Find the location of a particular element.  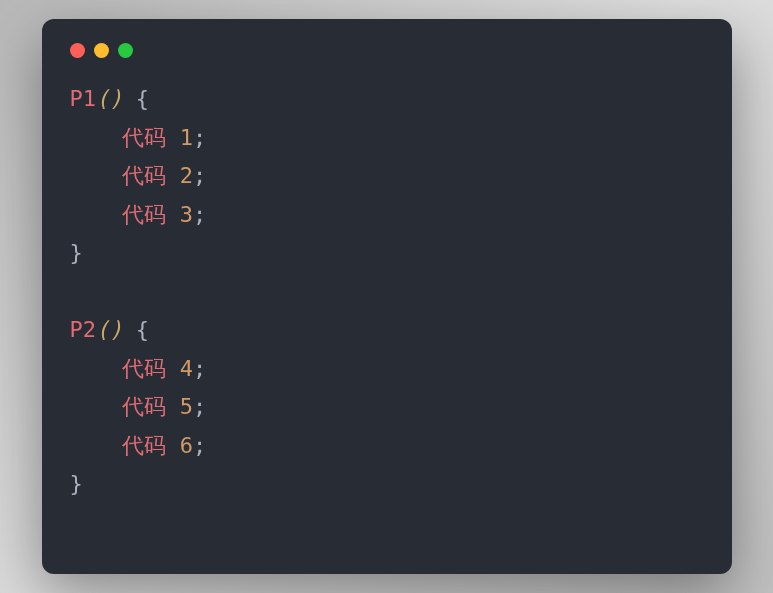

titlebar is located at coordinates (387, 60).